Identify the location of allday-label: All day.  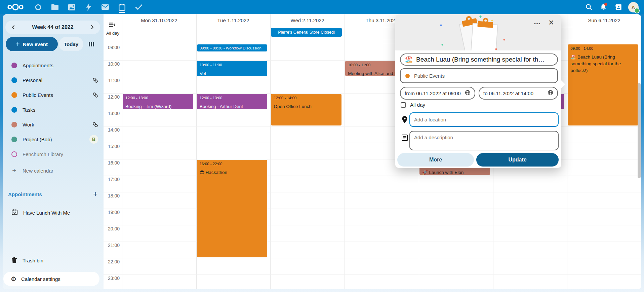
(113, 33).